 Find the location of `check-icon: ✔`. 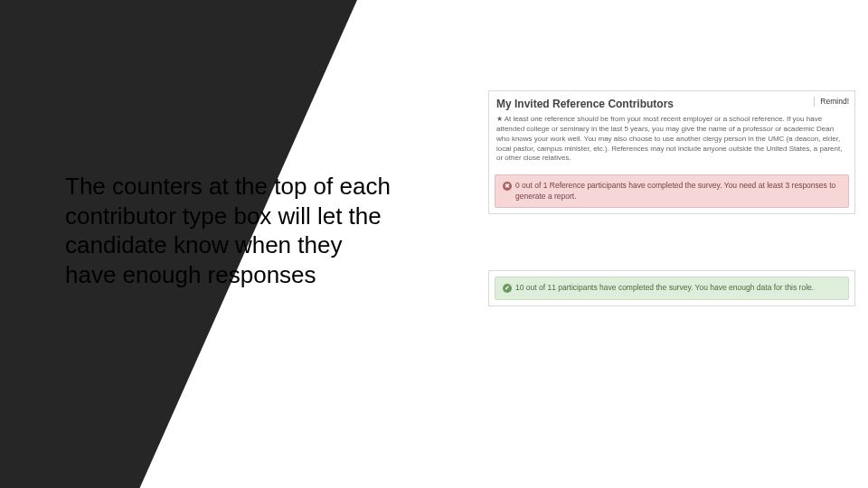

check-icon: ✔ is located at coordinates (507, 288).